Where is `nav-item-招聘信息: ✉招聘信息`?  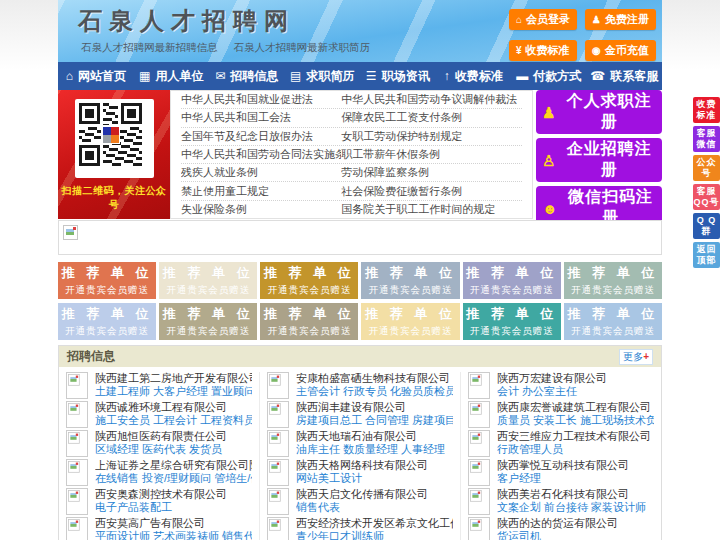
nav-item-招聘信息: ✉招聘信息 is located at coordinates (247, 76).